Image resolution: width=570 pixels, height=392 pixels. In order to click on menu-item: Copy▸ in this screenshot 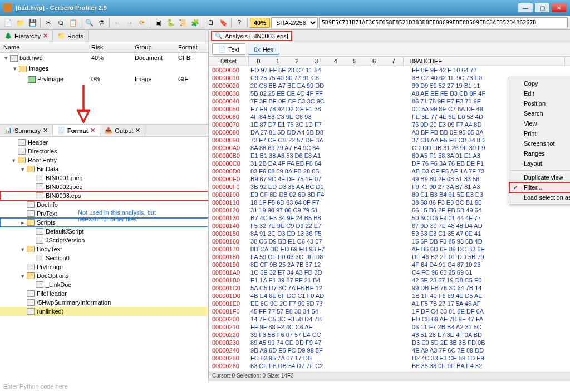, I will do `click(540, 83)`.